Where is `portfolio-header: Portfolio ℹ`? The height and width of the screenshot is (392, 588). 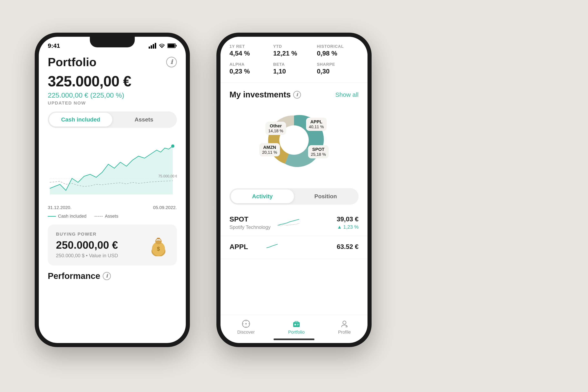 portfolio-header: Portfolio ℹ is located at coordinates (112, 62).